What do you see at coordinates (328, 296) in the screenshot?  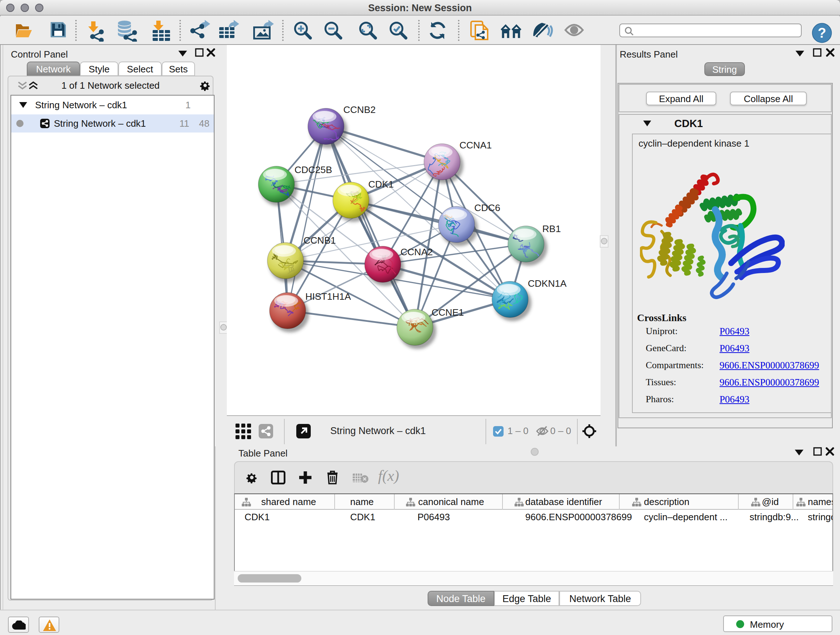 I see `svg-text: HIST1H1A` at bounding box center [328, 296].